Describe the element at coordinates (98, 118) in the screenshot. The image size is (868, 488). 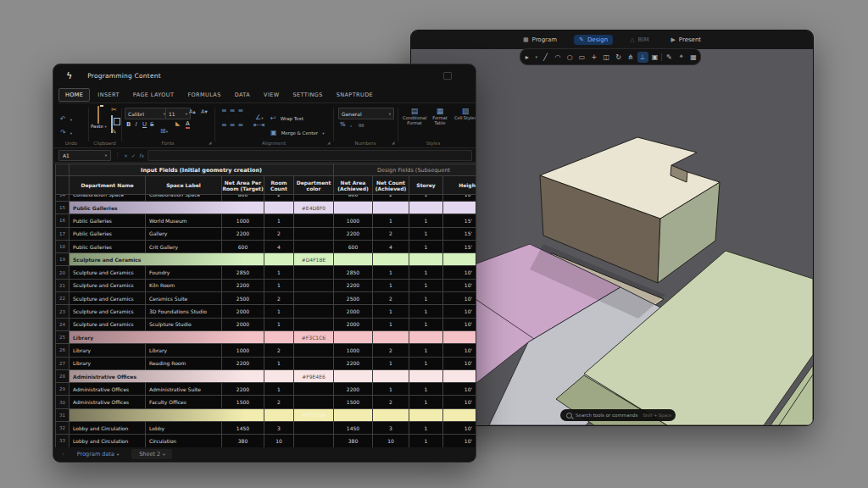
I see `paste-button: Paste ▾` at that location.